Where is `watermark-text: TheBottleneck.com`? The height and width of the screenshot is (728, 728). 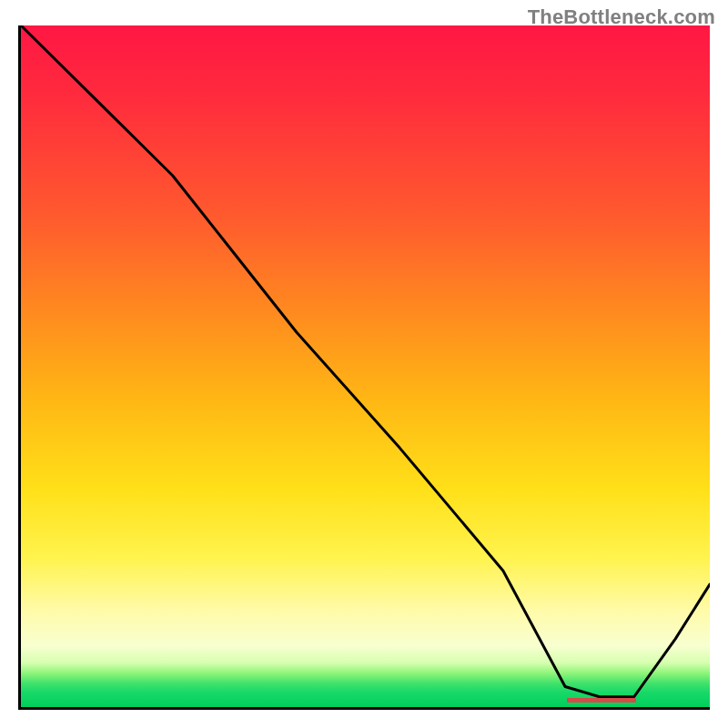 watermark-text: TheBottleneck.com is located at coordinates (622, 17).